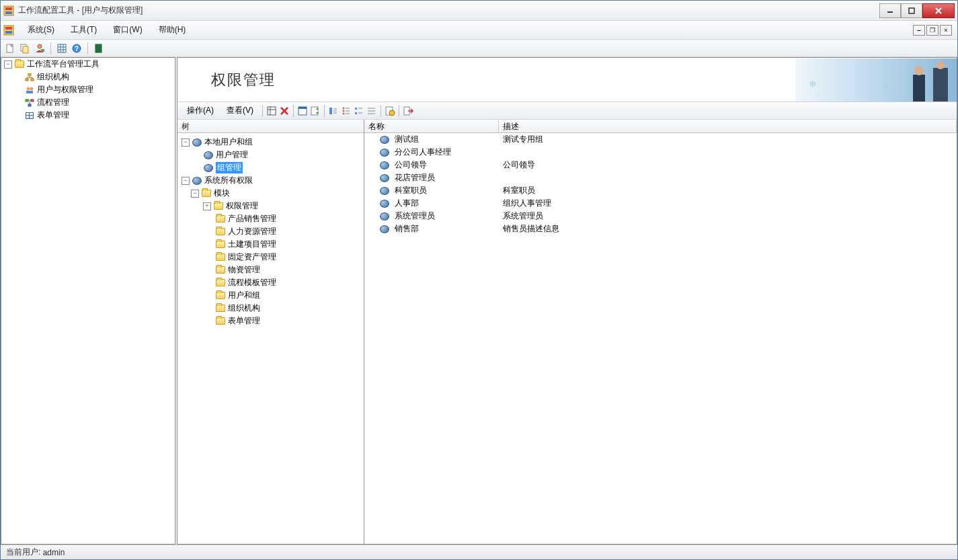 The image size is (958, 560). Describe the element at coordinates (346, 111) in the screenshot. I see `toolbar-btn-b-icon` at that location.